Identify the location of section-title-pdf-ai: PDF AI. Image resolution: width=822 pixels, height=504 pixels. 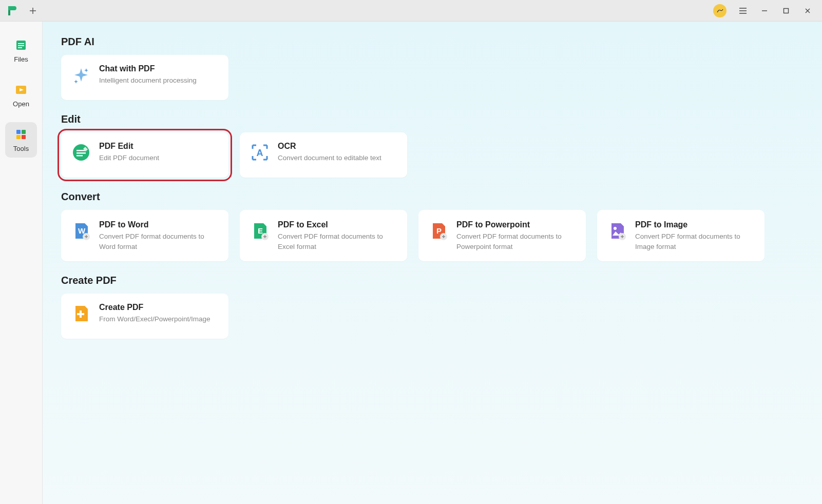
(432, 42).